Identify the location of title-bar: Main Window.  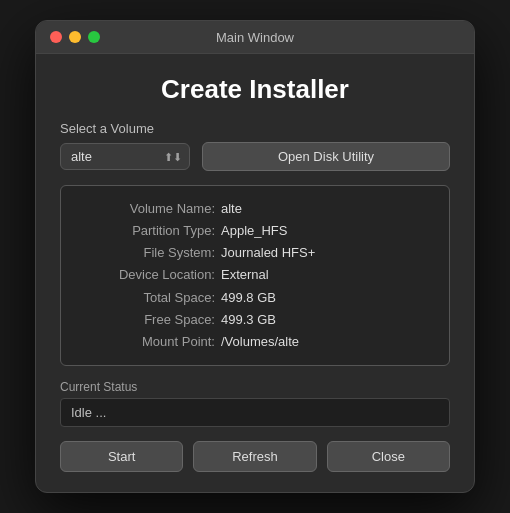
(255, 38).